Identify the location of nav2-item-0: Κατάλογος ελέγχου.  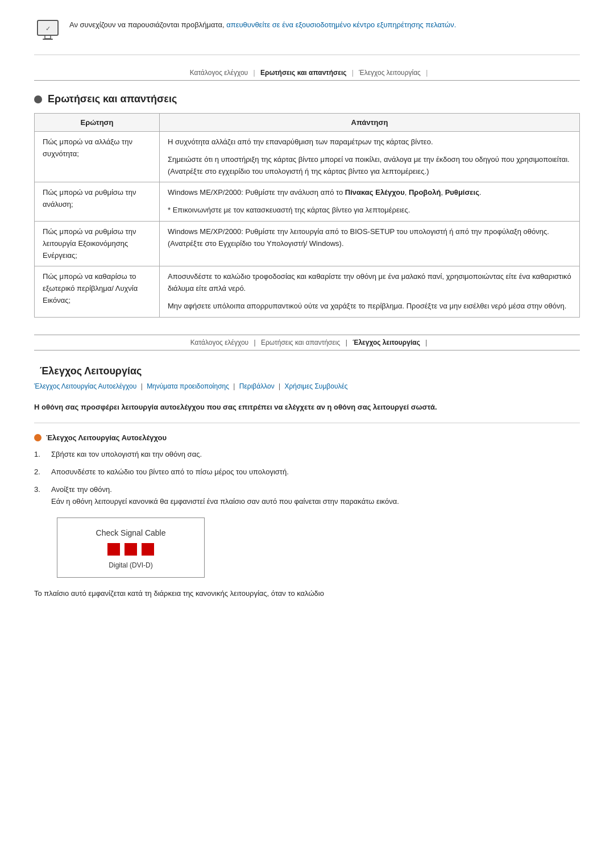
(219, 343).